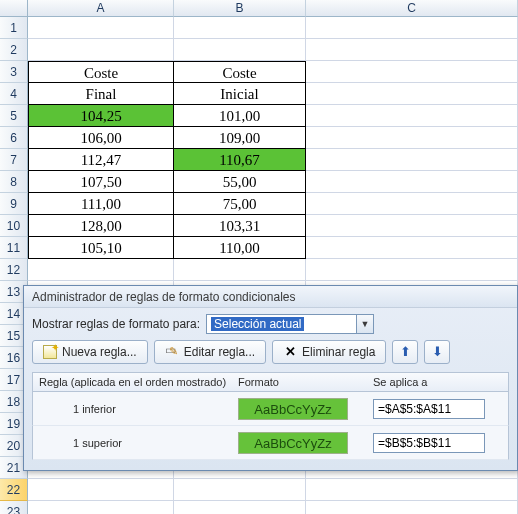 The width and height of the screenshot is (518, 514). What do you see at coordinates (290, 352) in the screenshot?
I see `delete-rule-icon: ✕` at bounding box center [290, 352].